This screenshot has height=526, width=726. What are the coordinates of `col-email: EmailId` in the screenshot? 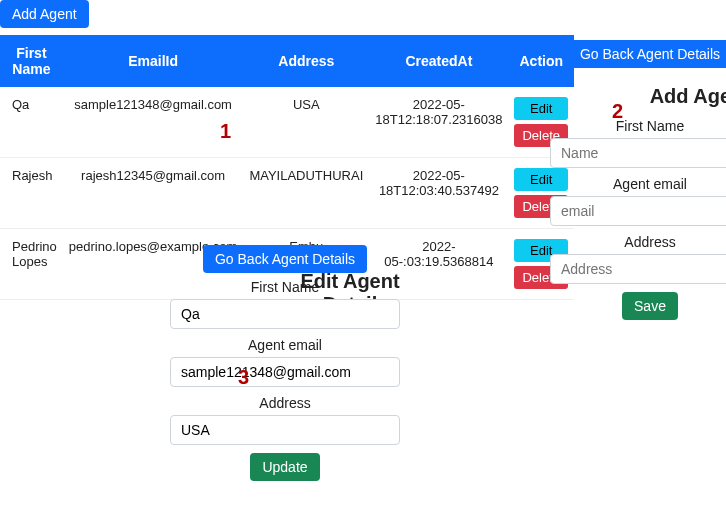 It's located at (154, 61).